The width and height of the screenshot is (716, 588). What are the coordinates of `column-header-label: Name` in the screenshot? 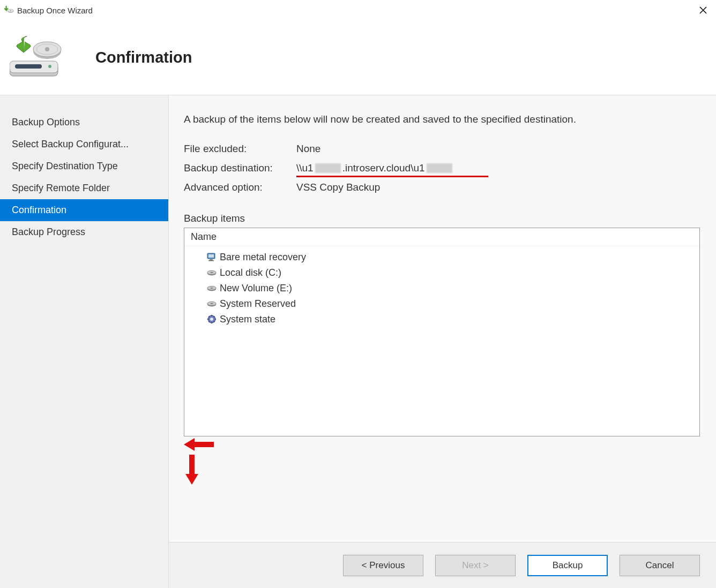 It's located at (204, 237).